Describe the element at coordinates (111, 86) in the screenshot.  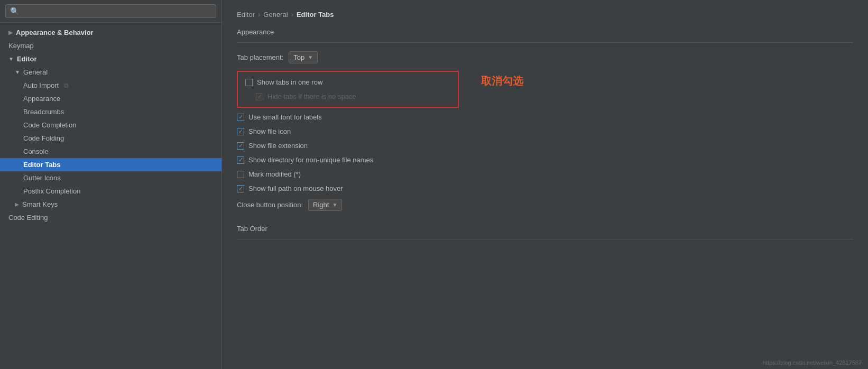
I see `sidebar-item-auto-import: Auto Import ⧉` at that location.